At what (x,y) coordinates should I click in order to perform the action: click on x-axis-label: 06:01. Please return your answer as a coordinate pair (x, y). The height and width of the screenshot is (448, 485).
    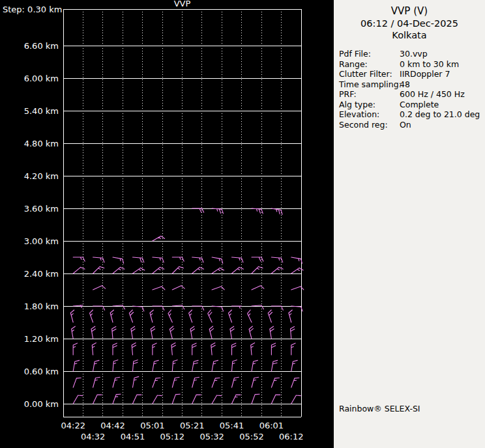
    Looking at the image, I should click on (271, 426).